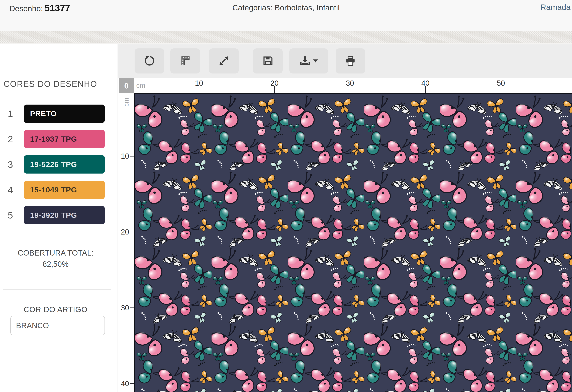 The height and width of the screenshot is (392, 572). I want to click on vertical-ruler: cm 10 20 30 40, so click(126, 243).